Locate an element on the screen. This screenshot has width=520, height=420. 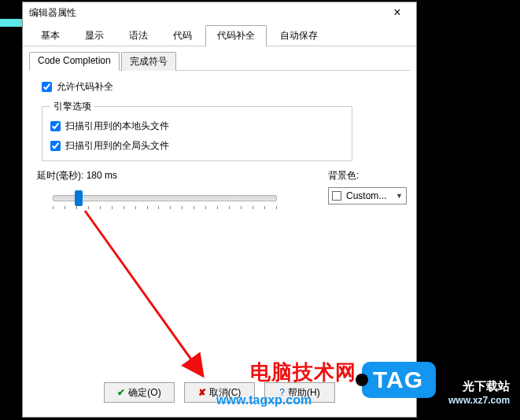
slider-thumb is located at coordinates (79, 198).